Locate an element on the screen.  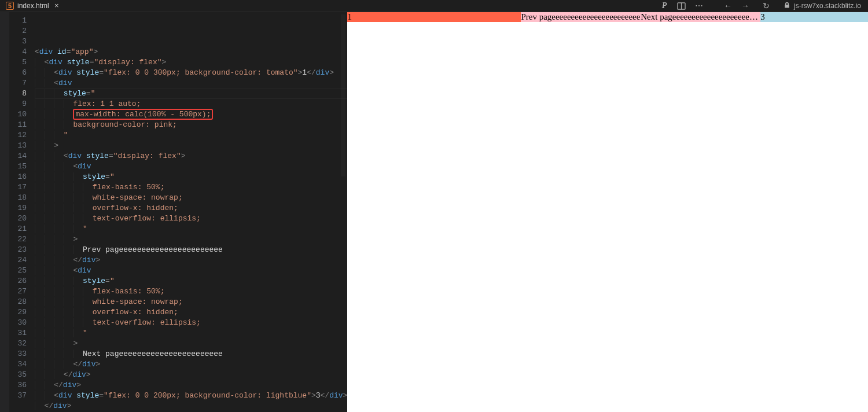
reload-icon: ↻ is located at coordinates (766, 6).